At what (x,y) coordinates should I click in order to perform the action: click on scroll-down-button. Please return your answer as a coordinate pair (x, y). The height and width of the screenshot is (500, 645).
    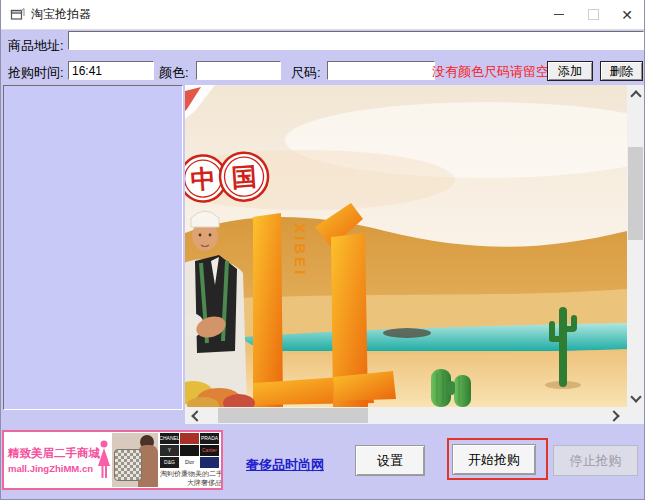
    Looking at the image, I should click on (636, 398).